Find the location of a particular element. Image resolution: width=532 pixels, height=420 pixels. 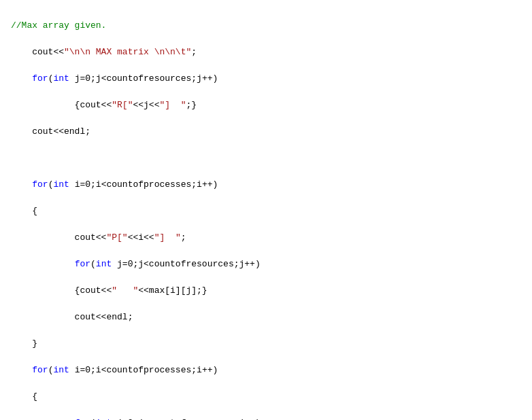

line-2: cout<<"\n\n MAX matrix \n\n\t"; is located at coordinates (271, 52).